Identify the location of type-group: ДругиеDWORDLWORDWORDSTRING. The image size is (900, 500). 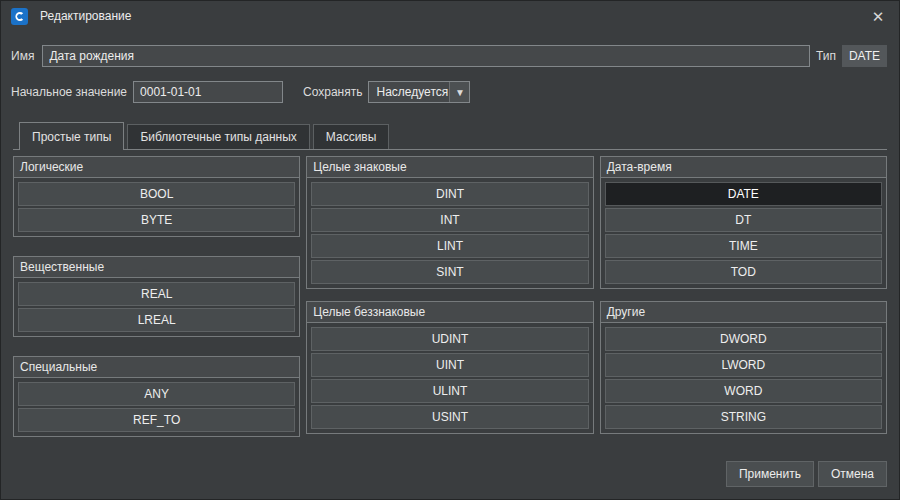
(744, 368).